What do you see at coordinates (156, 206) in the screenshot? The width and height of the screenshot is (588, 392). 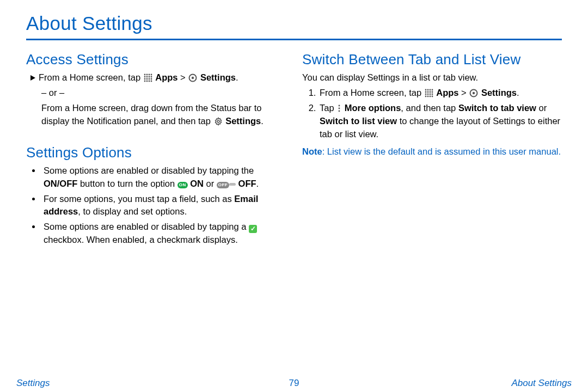 I see `settings-options-list: Some options are enabled or disabled by …` at bounding box center [156, 206].